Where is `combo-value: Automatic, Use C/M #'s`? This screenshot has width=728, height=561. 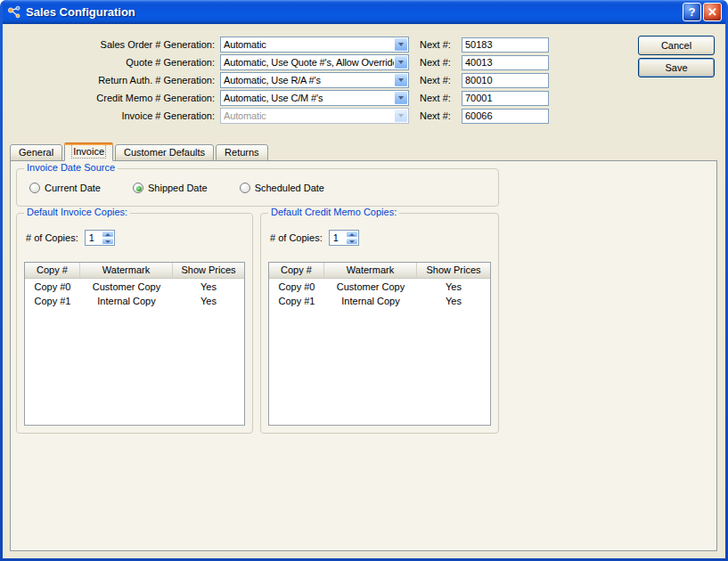
combo-value: Automatic, Use C/M #'s is located at coordinates (308, 98).